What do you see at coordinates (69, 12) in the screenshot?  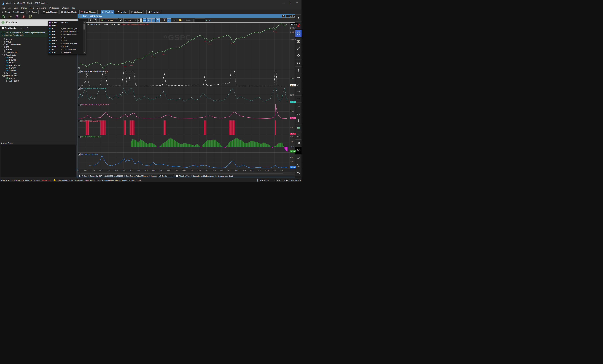 I see `strategy-monitor-button: Strategy Monitor` at bounding box center [69, 12].